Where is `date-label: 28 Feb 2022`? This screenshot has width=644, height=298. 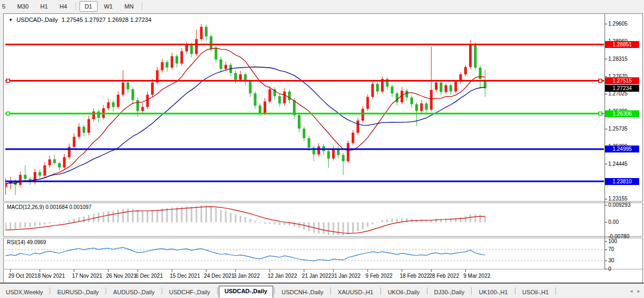
date-label: 28 Feb 2022 is located at coordinates (444, 276).